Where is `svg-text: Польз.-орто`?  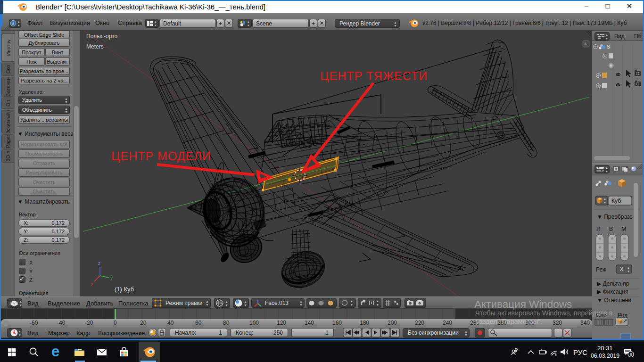 svg-text: Польз.-орто is located at coordinates (102, 36).